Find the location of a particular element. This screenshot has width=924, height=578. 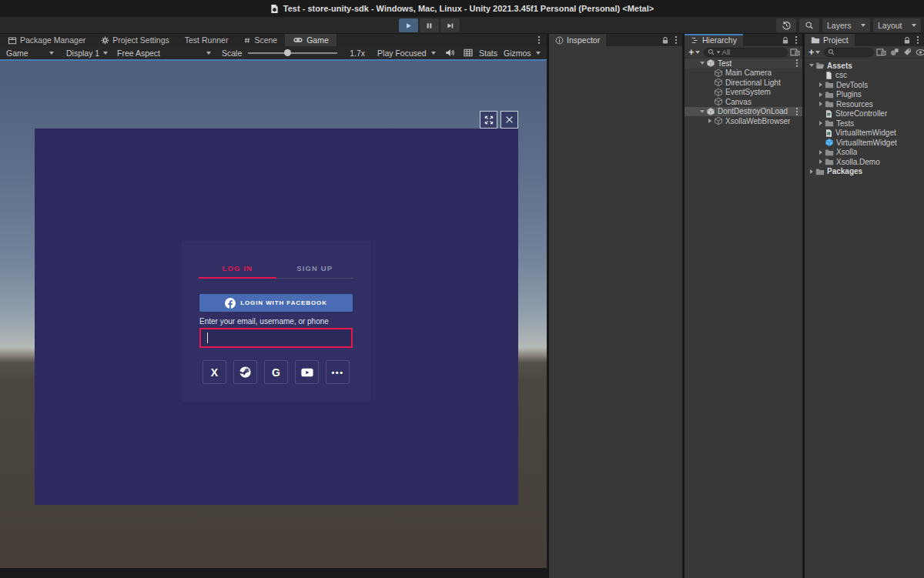

toolbar-right-controls: Layers Layout is located at coordinates (849, 25).